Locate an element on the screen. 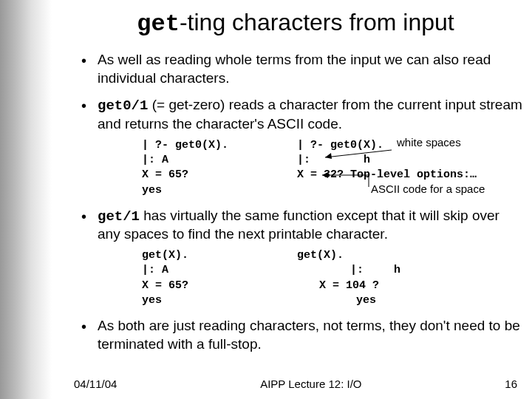 The image size is (532, 399). bullet-3-text: has virtually the same function except t… is located at coordinates (299, 225).